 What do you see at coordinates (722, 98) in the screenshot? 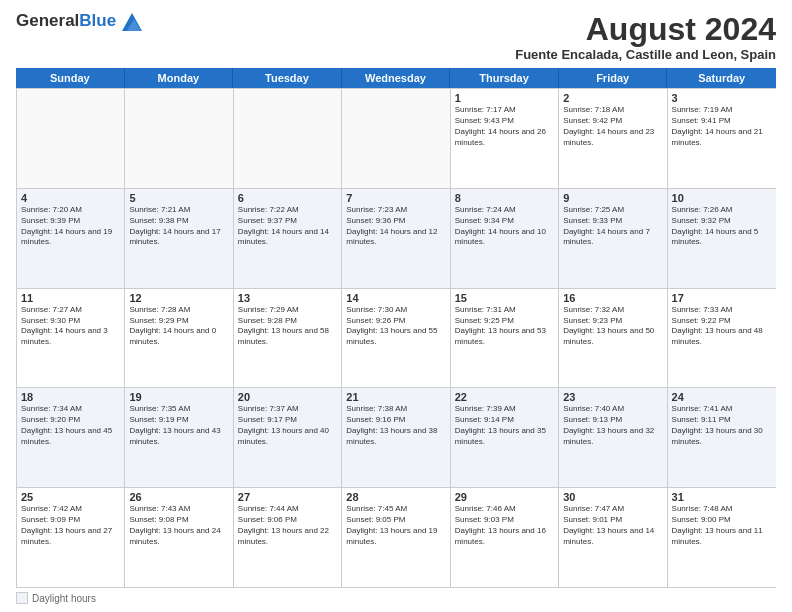
I see `day-number: 3` at bounding box center [722, 98].